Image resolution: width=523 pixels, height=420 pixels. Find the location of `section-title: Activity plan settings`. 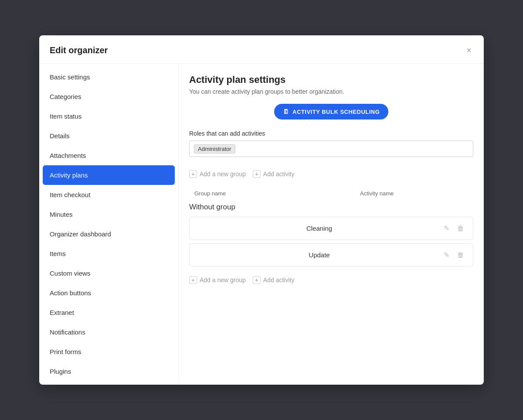

section-title: Activity plan settings is located at coordinates (331, 80).